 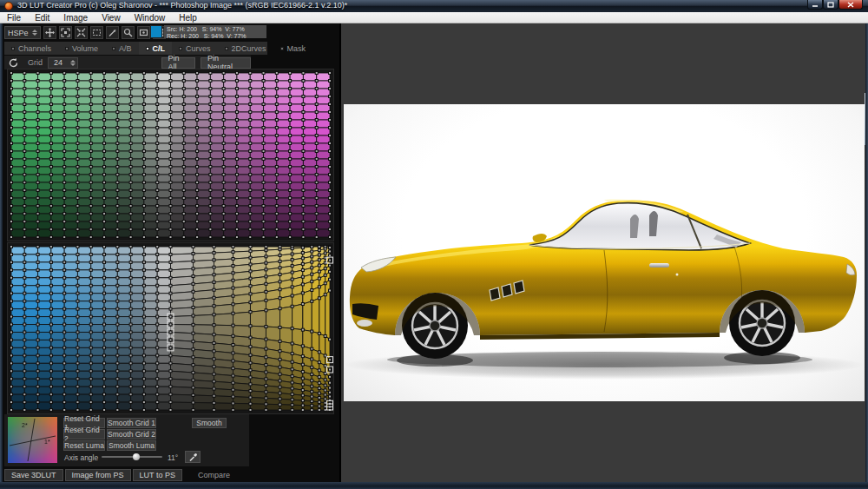 What do you see at coordinates (66, 33) in the screenshot?
I see `expand-icon` at bounding box center [66, 33].